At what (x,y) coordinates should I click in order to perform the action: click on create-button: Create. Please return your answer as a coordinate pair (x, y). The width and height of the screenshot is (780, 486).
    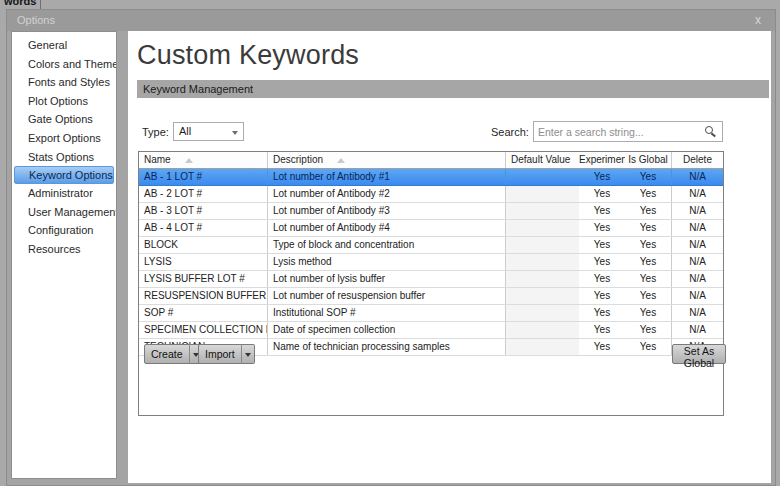
    Looking at the image, I should click on (167, 354).